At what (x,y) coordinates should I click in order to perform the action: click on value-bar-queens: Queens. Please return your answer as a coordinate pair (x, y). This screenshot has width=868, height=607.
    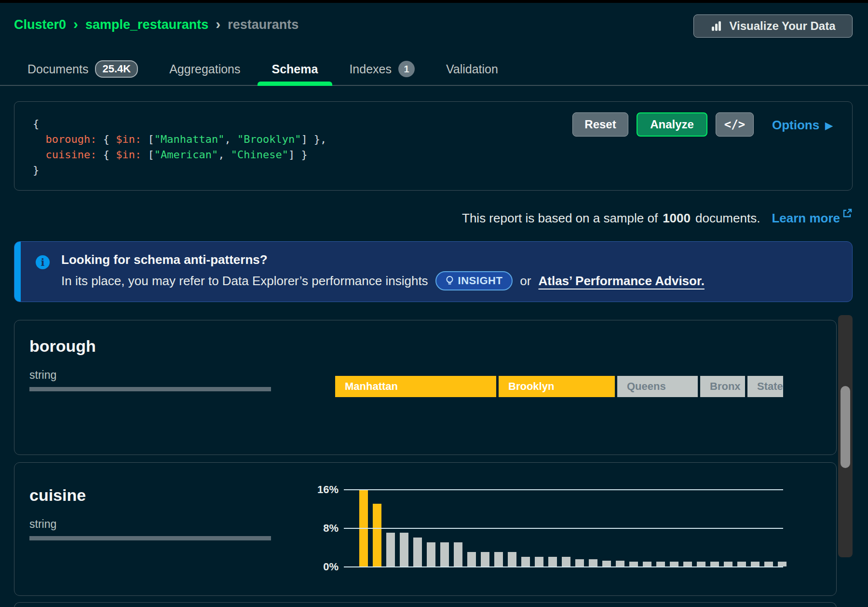
    Looking at the image, I should click on (658, 386).